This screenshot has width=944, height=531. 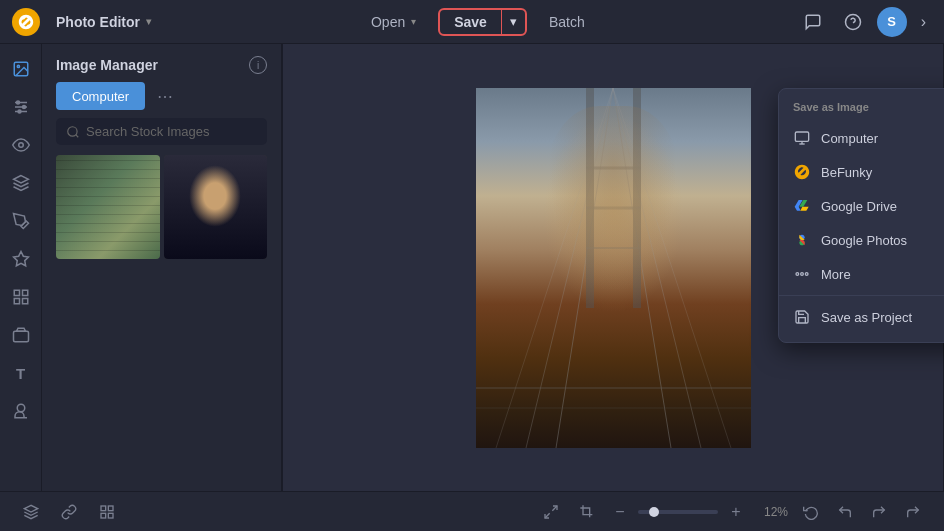 I want to click on dropdown-menu: Save as Image Computer ⌘ S BeFunky, so click(x=861, y=216).